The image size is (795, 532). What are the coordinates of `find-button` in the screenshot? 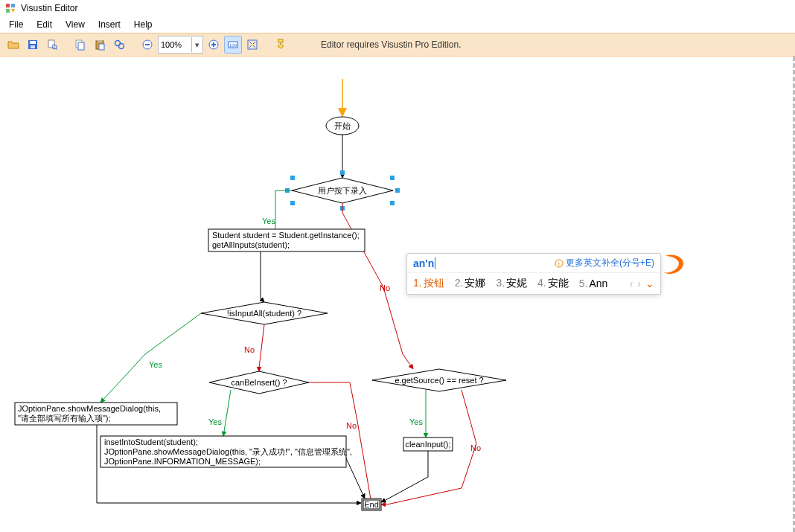 It's located at (119, 45).